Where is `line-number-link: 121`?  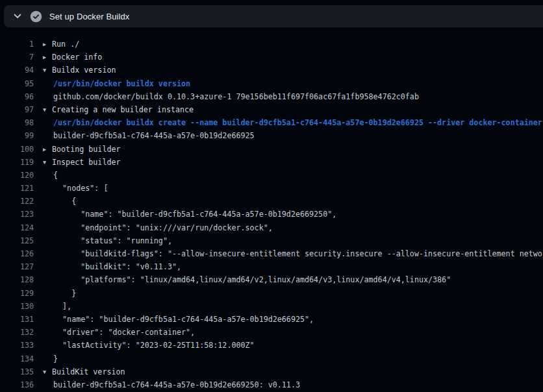
line-number-link: 121 is located at coordinates (17, 188).